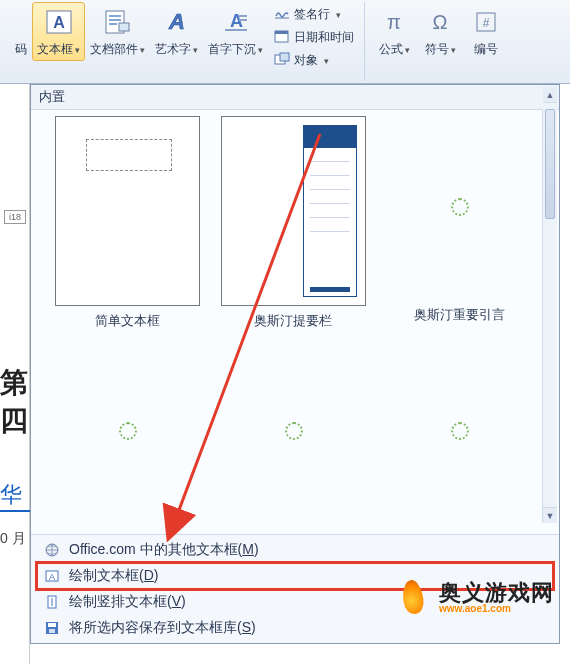 The width and height of the screenshot is (570, 664). What do you see at coordinates (314, 38) in the screenshot?
I see `date-time-button: 日期和时间` at bounding box center [314, 38].